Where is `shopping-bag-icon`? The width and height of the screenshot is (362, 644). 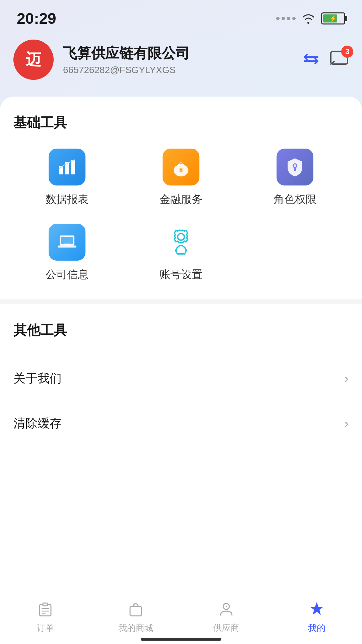
shopping-bag-icon is located at coordinates (136, 609).